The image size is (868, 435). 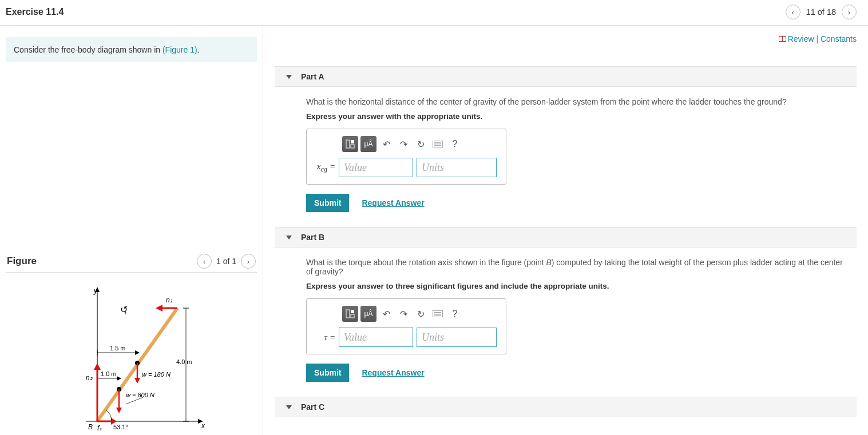 What do you see at coordinates (565, 77) in the screenshot?
I see `part-a-header: Part A` at bounding box center [565, 77].